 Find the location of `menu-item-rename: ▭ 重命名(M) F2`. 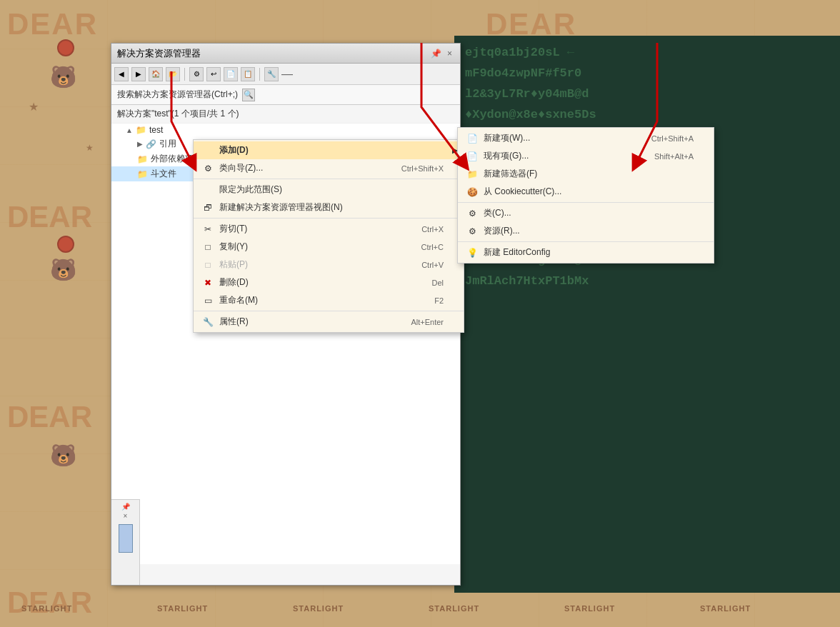

menu-item-rename: ▭ 重命名(M) F2 is located at coordinates (329, 300).